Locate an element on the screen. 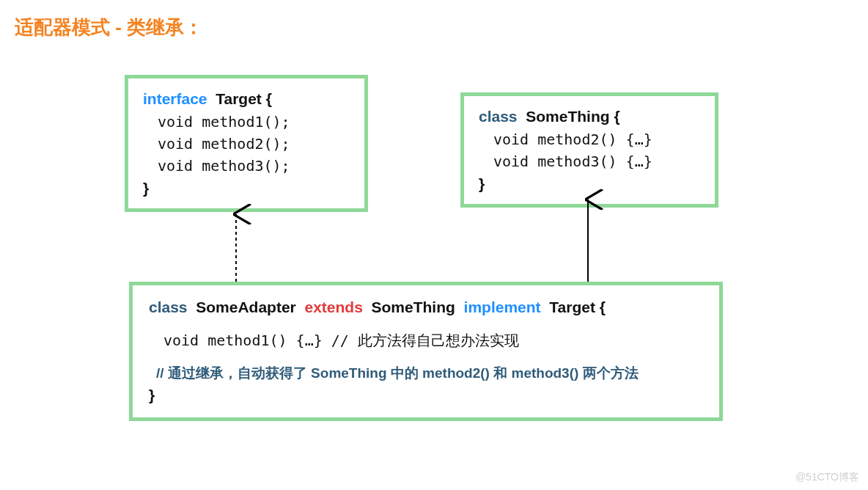 Image resolution: width=868 pixels, height=490 pixels. adapter-implement-name: Target is located at coordinates (572, 307).